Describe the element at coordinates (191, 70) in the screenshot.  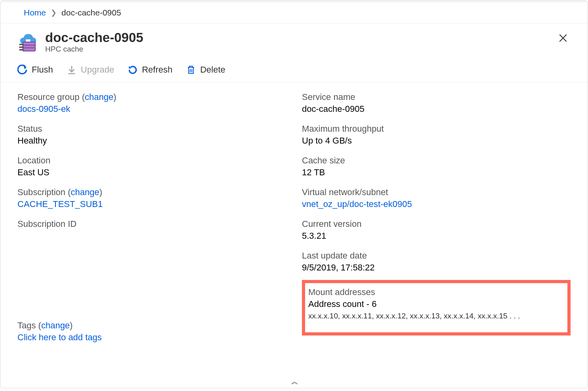
I see `delete-icon` at that location.